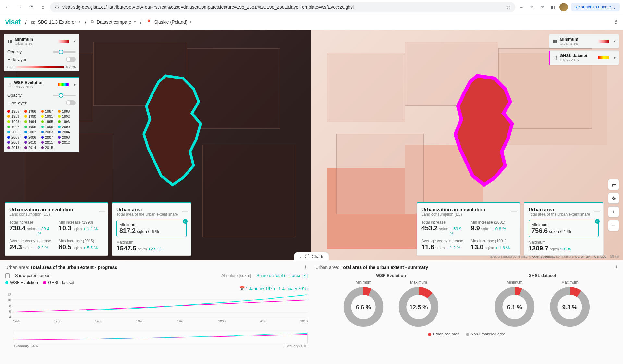  I want to click on region-highlight-right, so click(486, 143).